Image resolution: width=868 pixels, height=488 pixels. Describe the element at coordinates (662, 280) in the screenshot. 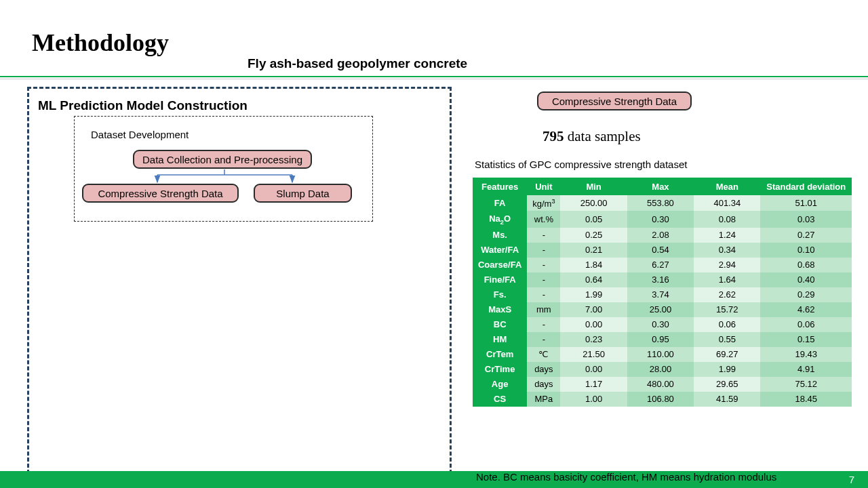

I see `table-row: Fine/FA-0.643.161.640.40` at that location.